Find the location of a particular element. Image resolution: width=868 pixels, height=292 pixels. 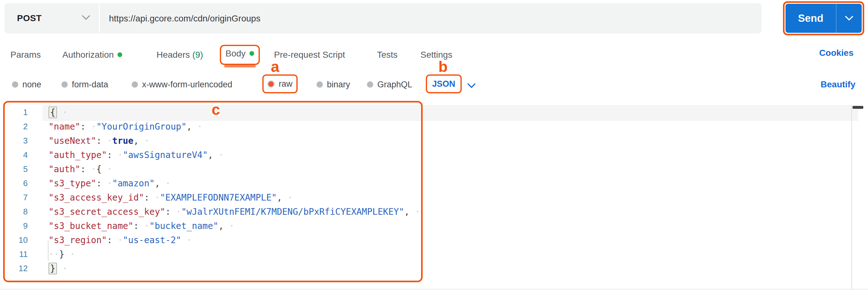

tab-body: Body is located at coordinates (240, 53).